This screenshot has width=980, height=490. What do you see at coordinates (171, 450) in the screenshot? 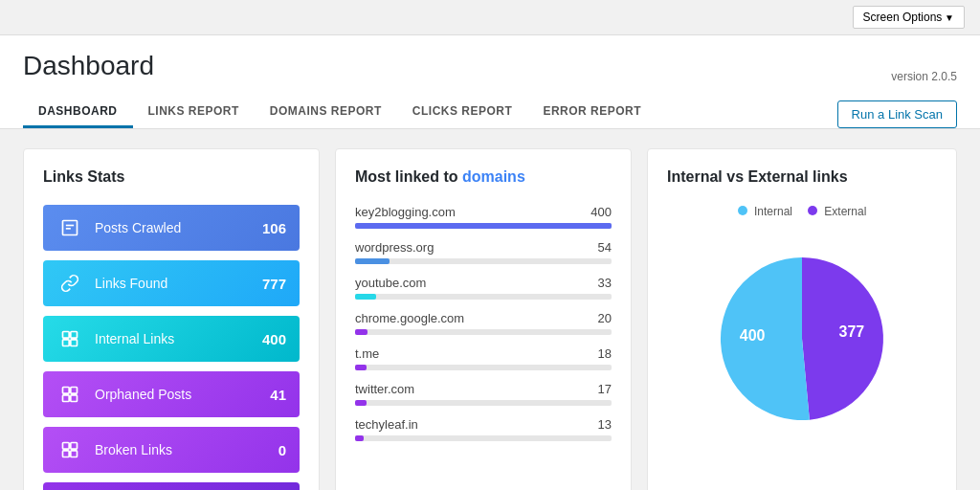
I see `stat-broken-links: Broken Links 0` at bounding box center [171, 450].